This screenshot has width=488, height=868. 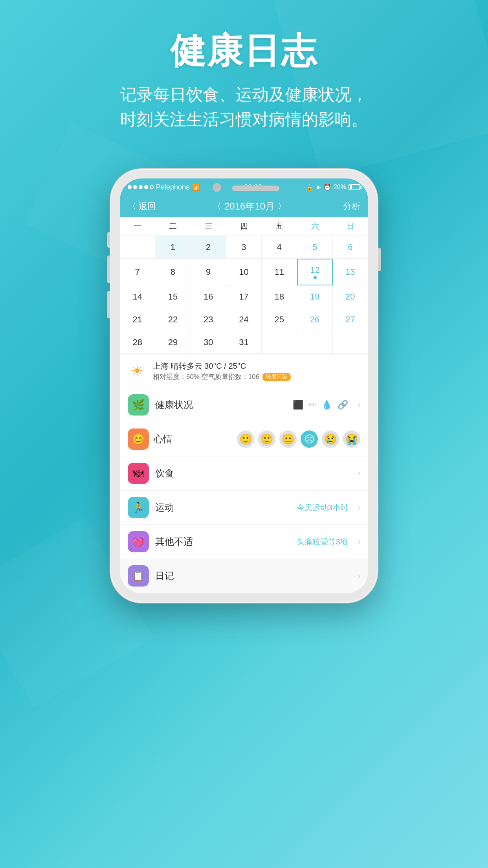 What do you see at coordinates (173, 320) in the screenshot?
I see `calendar-cell-22: 22` at bounding box center [173, 320].